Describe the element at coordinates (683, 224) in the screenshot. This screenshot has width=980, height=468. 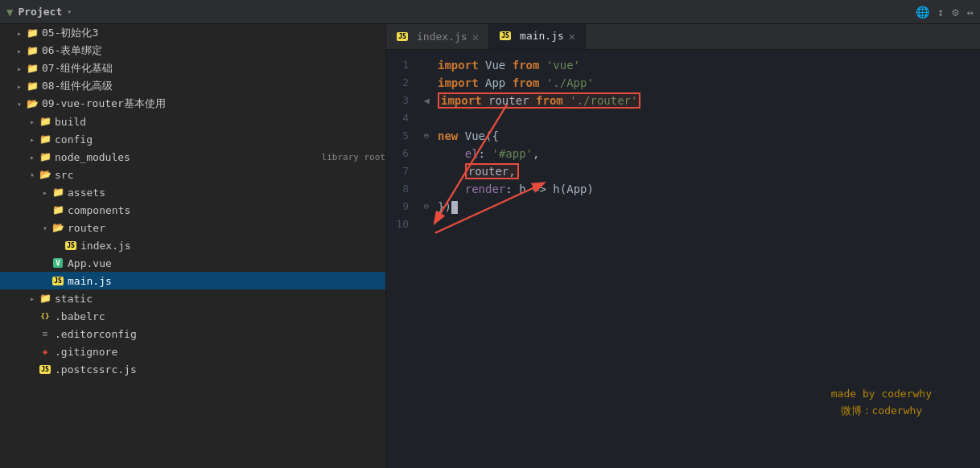
I see `code-line-10: 10` at that location.